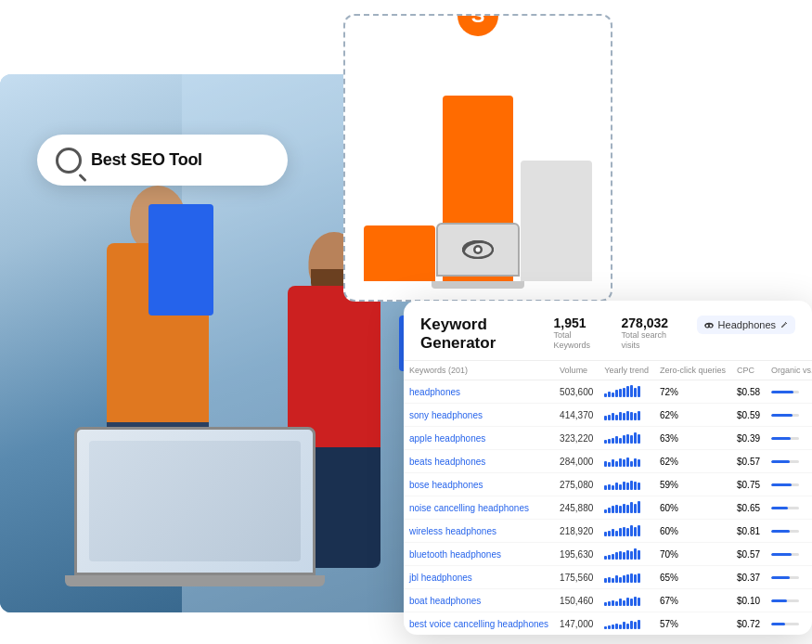 This screenshot has width=812, height=644. Describe the element at coordinates (446, 484) in the screenshot. I see `keyword-link: bose headphones` at that location.